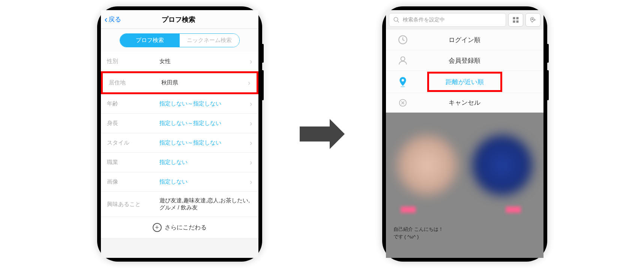  Describe the element at coordinates (180, 41) in the screenshot. I see `segment-control: プロフ検索 ニックネーム検索` at that location.